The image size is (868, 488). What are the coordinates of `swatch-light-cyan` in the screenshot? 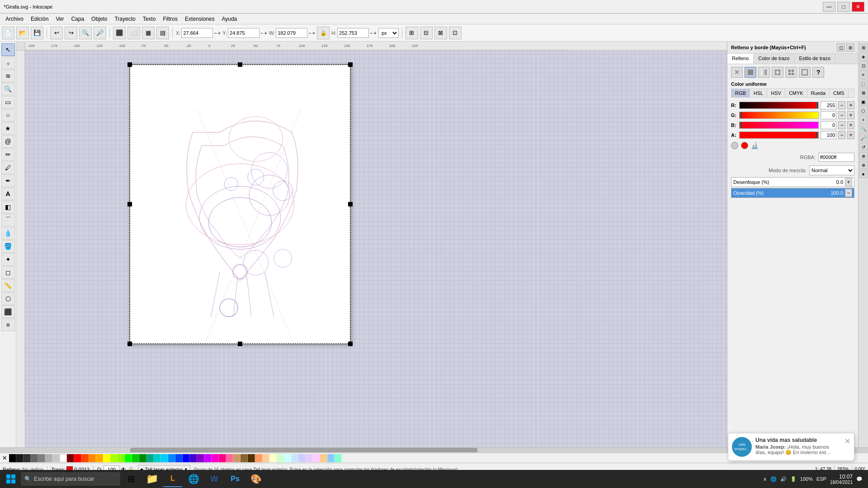 It's located at (288, 458).